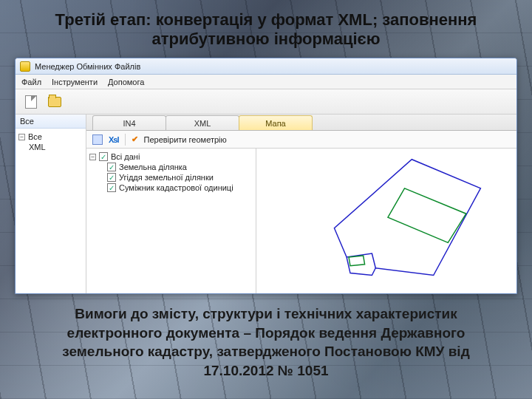  What do you see at coordinates (357, 261) in the screenshot?
I see `landuse-polygon-small` at bounding box center [357, 261].